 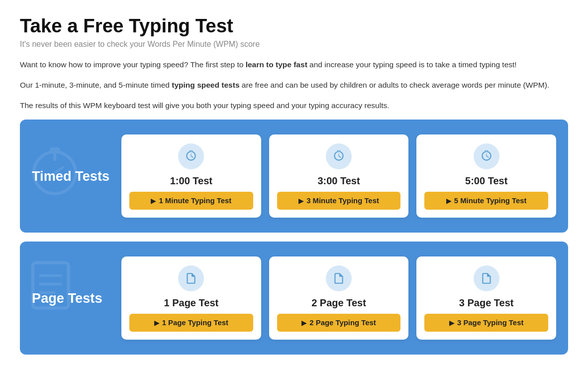 I want to click on timed-card-2-title: 3:00 Test, so click(x=338, y=181).